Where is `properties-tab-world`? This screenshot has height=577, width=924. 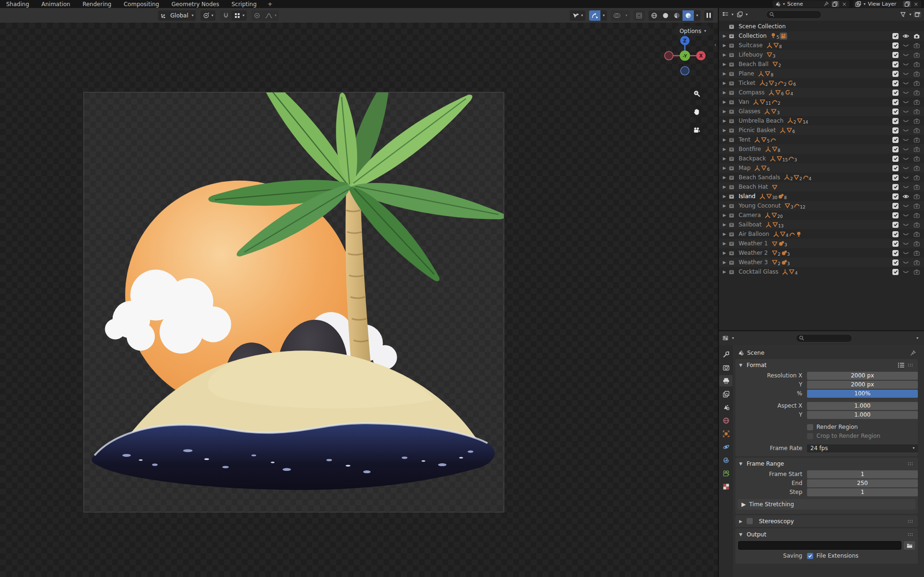
properties-tab-world is located at coordinates (726, 420).